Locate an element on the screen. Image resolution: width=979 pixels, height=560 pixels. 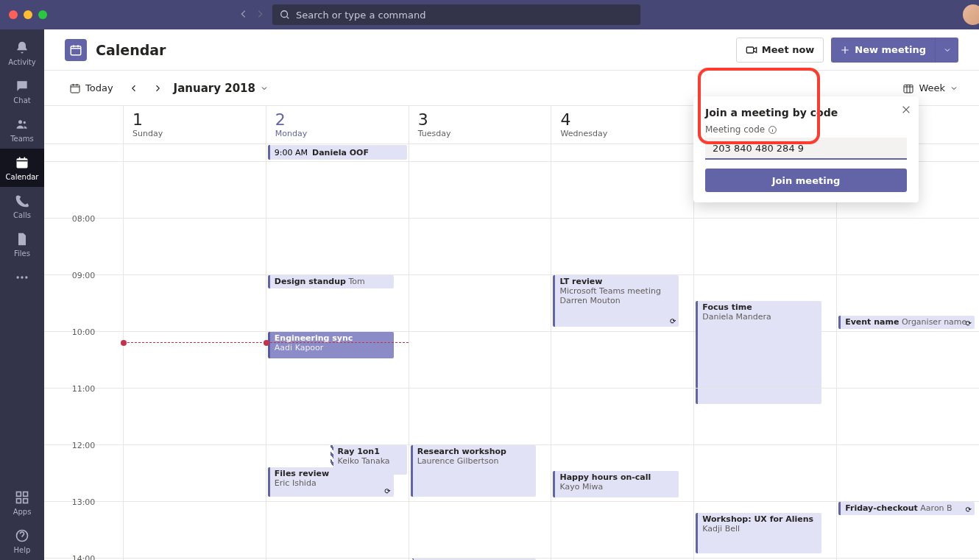
file-icon is located at coordinates (22, 239).